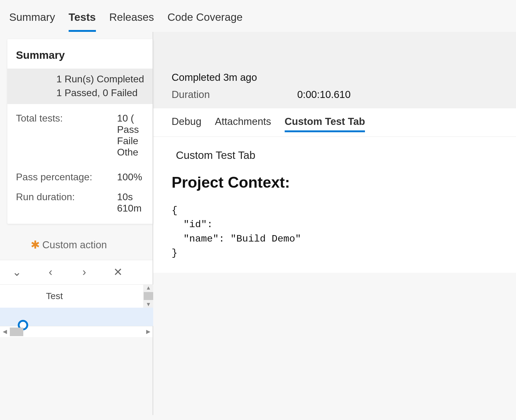 This screenshot has width=516, height=420. I want to click on pass-pct-label: Pass percentage:, so click(66, 177).